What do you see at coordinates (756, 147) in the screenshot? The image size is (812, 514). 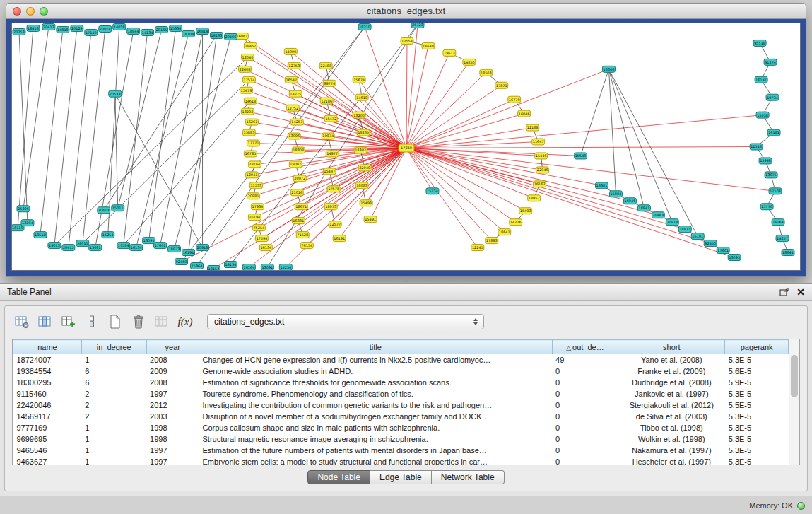 I see `graph-node: 11518` at bounding box center [756, 147].